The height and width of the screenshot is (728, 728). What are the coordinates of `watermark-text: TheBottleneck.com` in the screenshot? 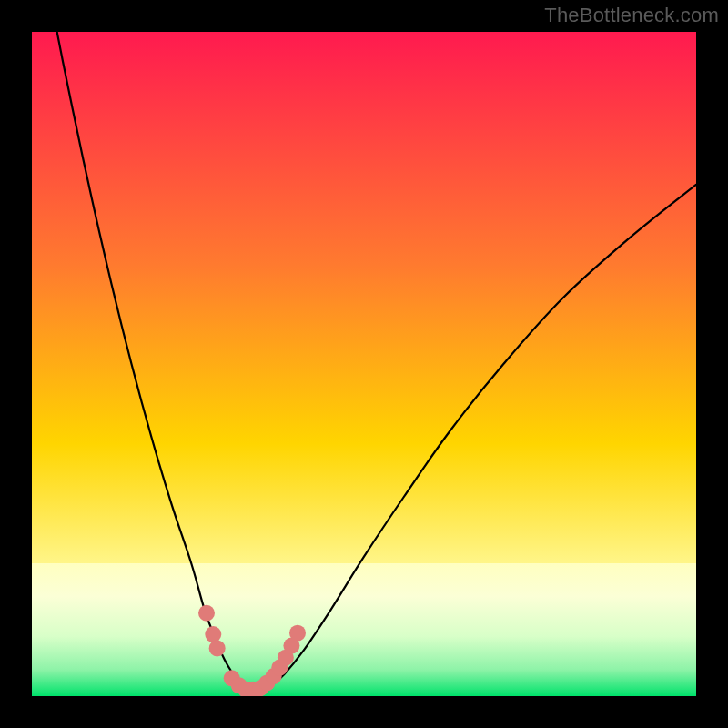 It's located at (632, 15).